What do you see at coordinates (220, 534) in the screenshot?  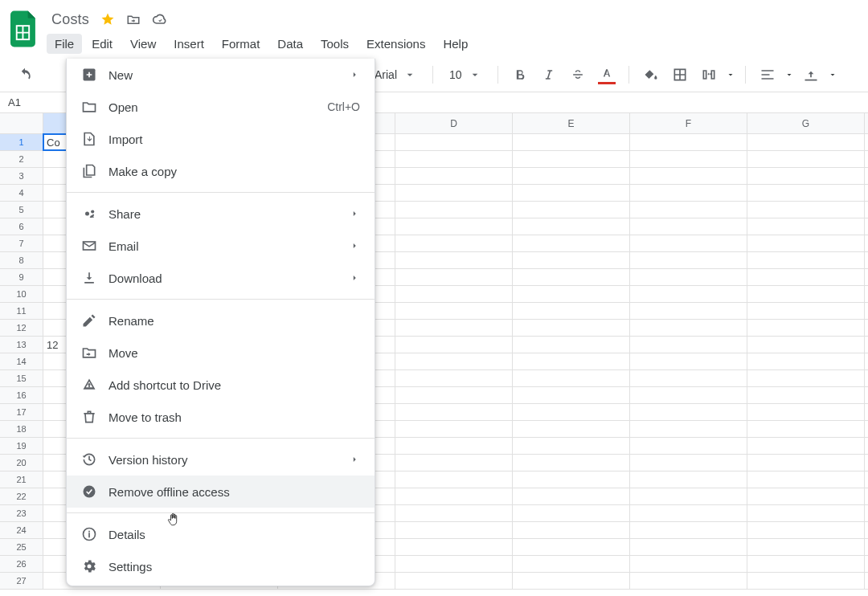 I see `file-menu-details: Details` at bounding box center [220, 534].